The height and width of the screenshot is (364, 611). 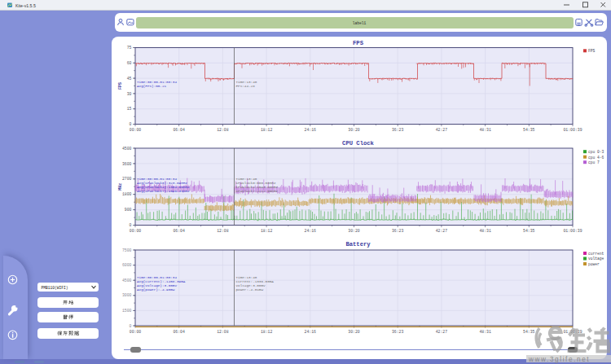 What do you see at coordinates (257, 191) in the screenshot?
I see `svg-text: CPUClock7:2112.00MHz` at bounding box center [257, 191].